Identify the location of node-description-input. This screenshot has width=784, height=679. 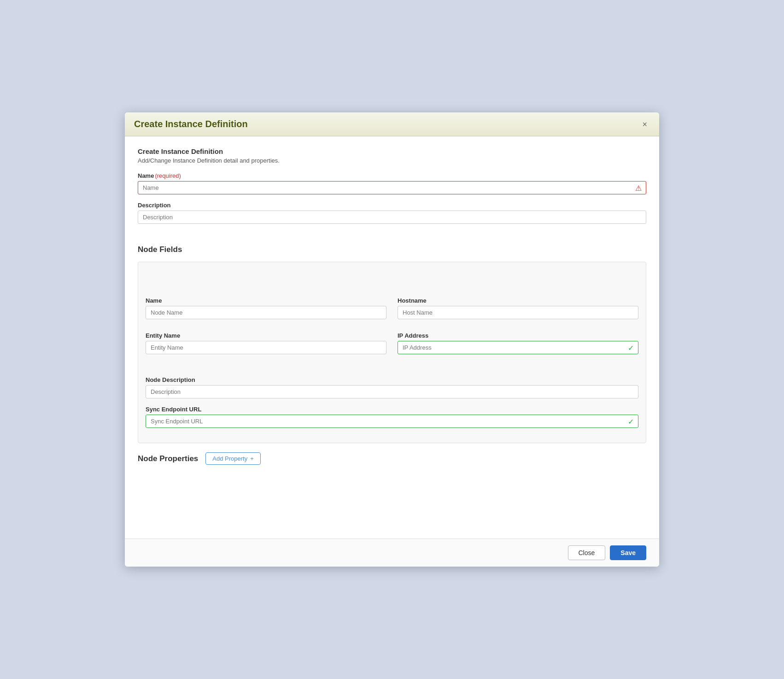
(392, 392).